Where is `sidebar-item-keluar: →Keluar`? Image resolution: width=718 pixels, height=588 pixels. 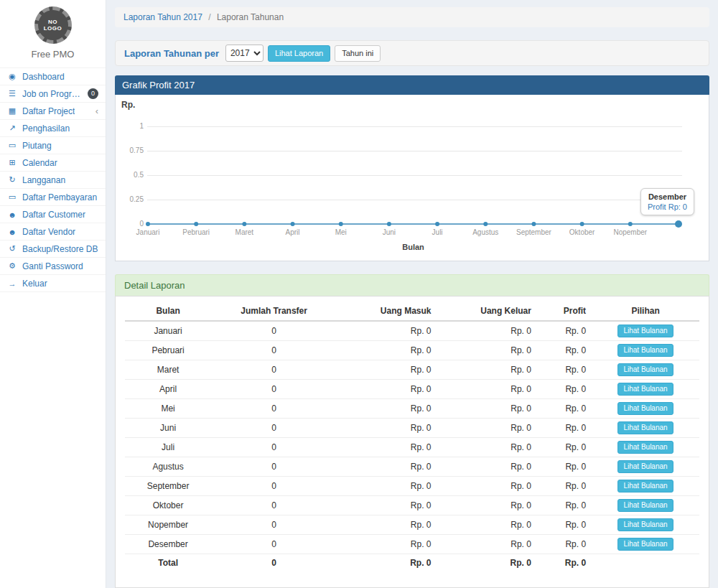 sidebar-item-keluar: →Keluar is located at coordinates (53, 284).